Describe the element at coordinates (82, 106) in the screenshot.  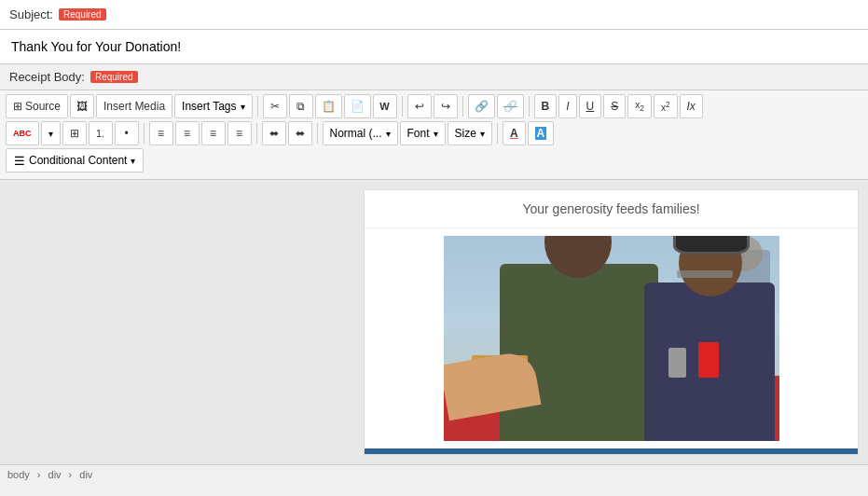
I see `image-button: 🖼` at that location.